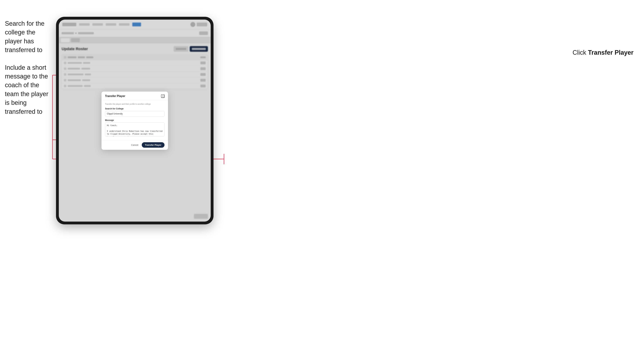 Image resolution: width=644 pixels, height=346 pixels. What do you see at coordinates (135, 145) in the screenshot?
I see `cancel-button: Cancel` at bounding box center [135, 145].